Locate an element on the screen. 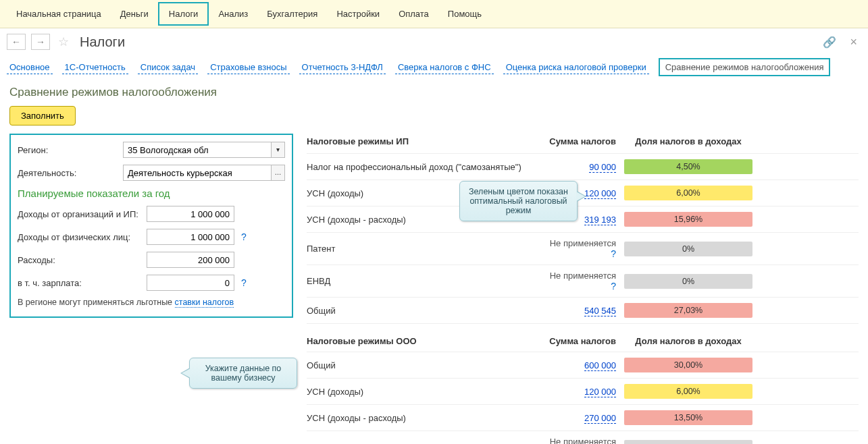  link-icon: 🔗 is located at coordinates (829, 42).